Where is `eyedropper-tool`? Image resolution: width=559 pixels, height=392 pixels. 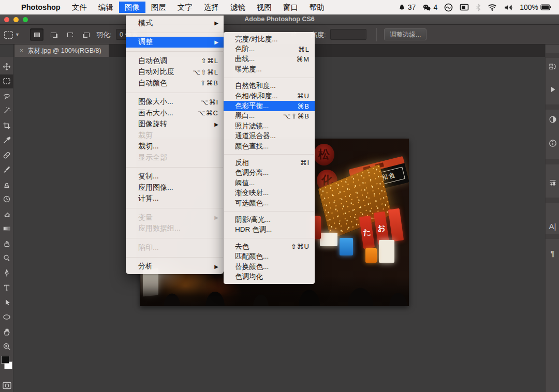 eyedropper-tool is located at coordinates (7, 141).